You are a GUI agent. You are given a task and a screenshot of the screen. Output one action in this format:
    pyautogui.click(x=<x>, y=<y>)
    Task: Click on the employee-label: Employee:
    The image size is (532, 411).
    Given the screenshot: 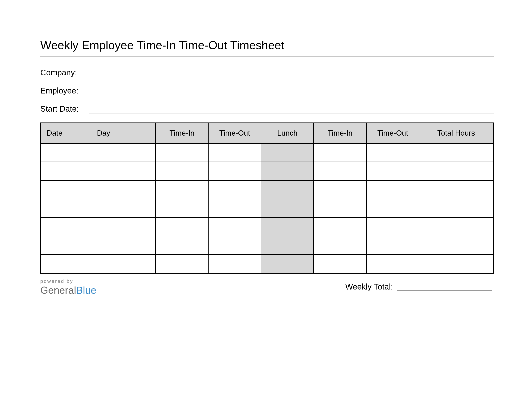 What is the action you would take?
    pyautogui.click(x=64, y=91)
    